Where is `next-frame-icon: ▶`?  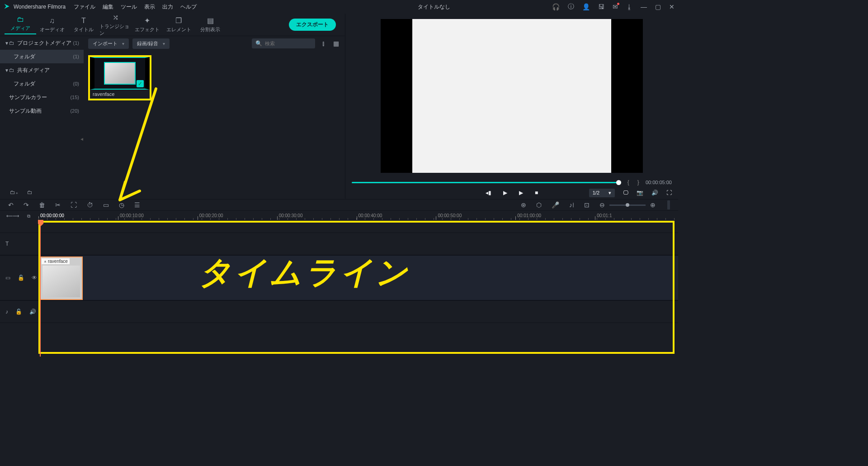 next-frame-icon: ▶ is located at coordinates (521, 193).